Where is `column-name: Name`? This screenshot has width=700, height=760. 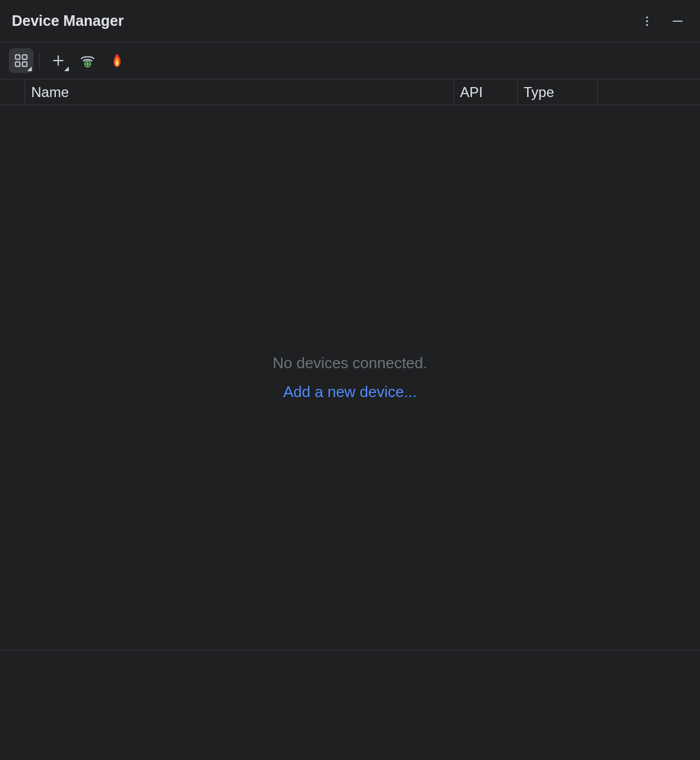 column-name: Name is located at coordinates (240, 92).